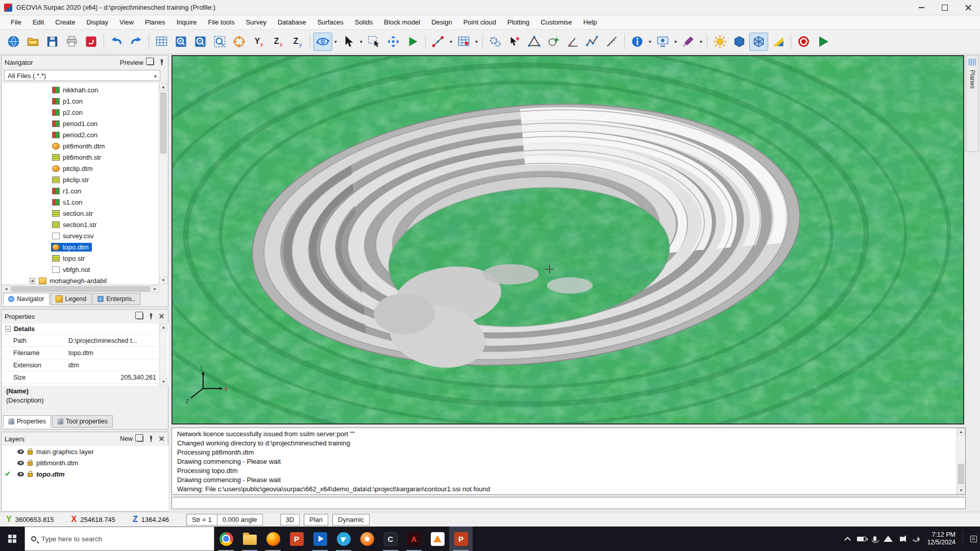  What do you see at coordinates (331, 22) in the screenshot?
I see `menu-item: Surfaces` at bounding box center [331, 22].